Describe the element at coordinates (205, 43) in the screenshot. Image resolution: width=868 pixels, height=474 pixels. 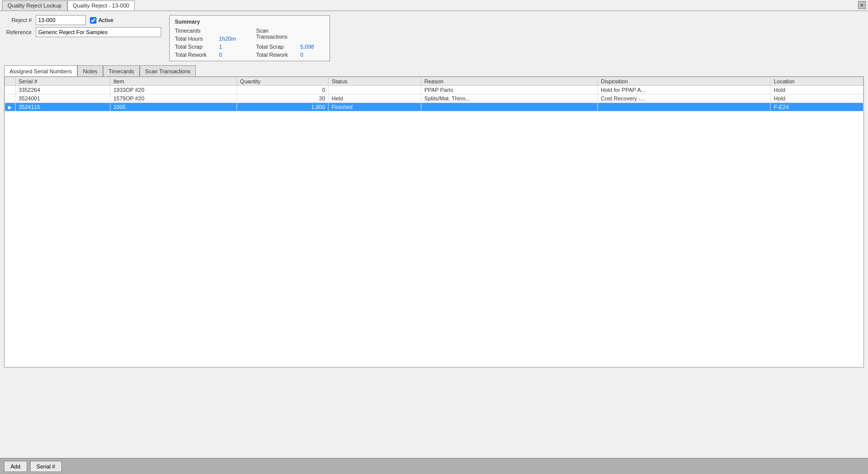
I see `summary-timecards-col: Timecards Total Hours 1h20m Total Scrap …` at that location.